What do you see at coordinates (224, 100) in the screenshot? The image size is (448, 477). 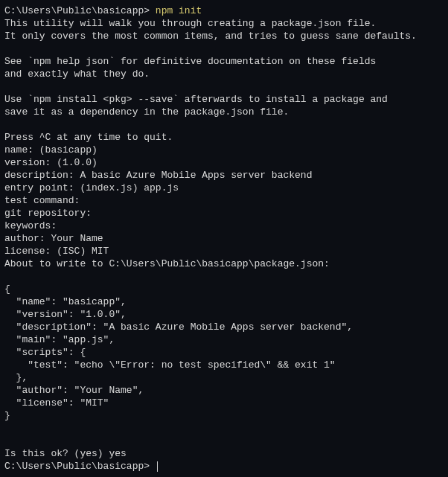 I see `output-line: Use `npm install <pkg> --save` afterward…` at bounding box center [224, 100].